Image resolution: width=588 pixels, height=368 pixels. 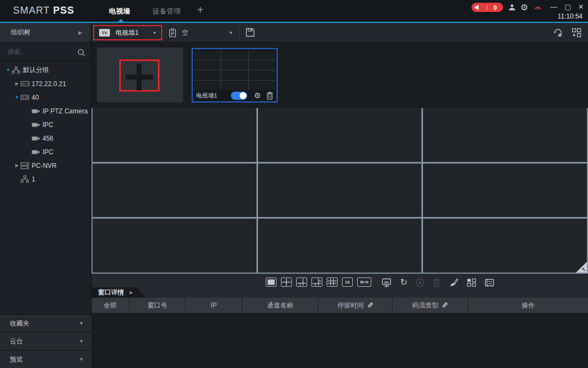 What do you see at coordinates (270, 96) in the screenshot?
I see `wall-delete-trash-icon` at bounding box center [270, 96].